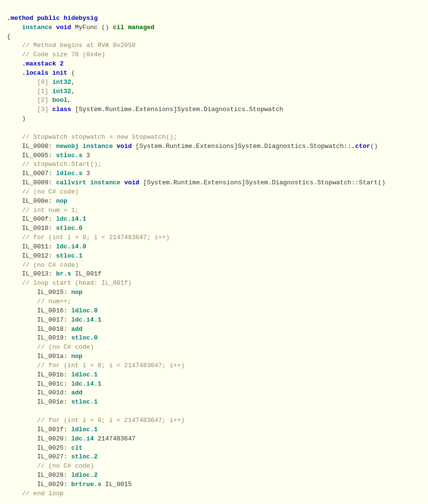 The width and height of the screenshot is (428, 504). Describe the element at coordinates (214, 37) in the screenshot. I see `code-line: {` at that location.